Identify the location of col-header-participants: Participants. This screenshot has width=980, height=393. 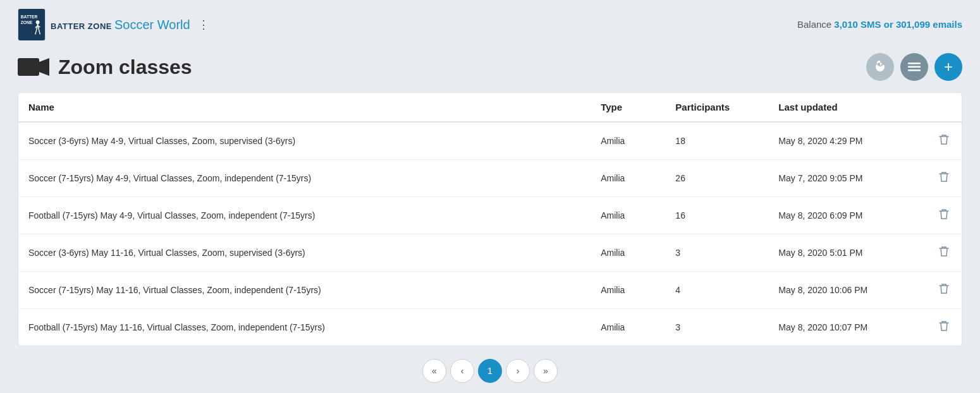
(717, 107).